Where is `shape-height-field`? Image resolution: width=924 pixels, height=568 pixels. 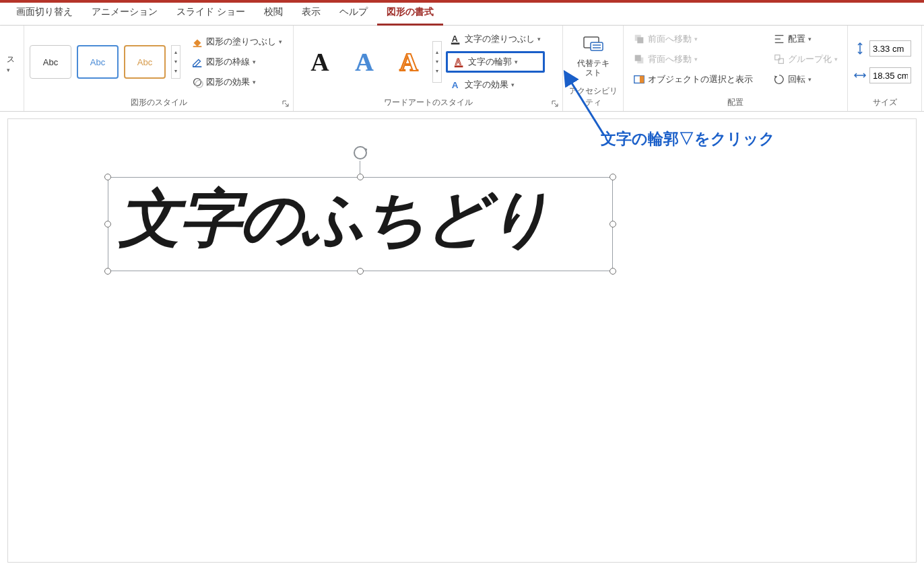 shape-height-field is located at coordinates (882, 48).